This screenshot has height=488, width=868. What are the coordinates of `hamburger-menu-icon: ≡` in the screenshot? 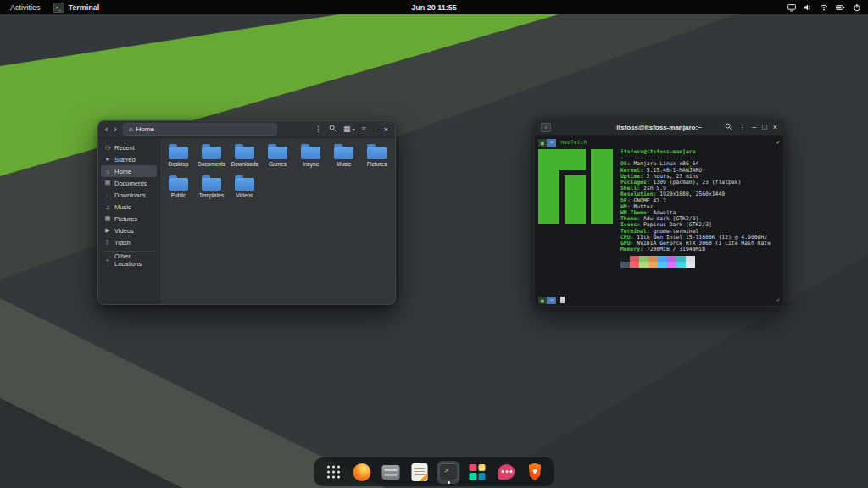 It's located at (363, 129).